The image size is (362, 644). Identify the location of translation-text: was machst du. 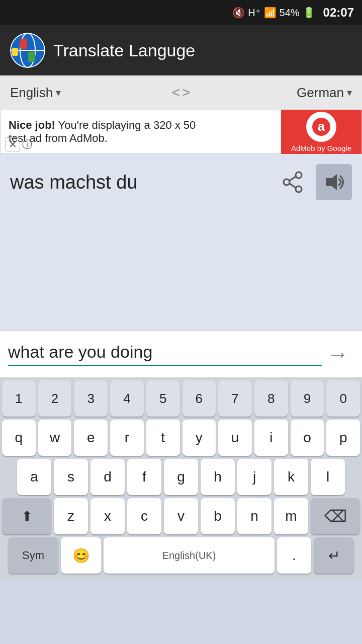
(142, 182).